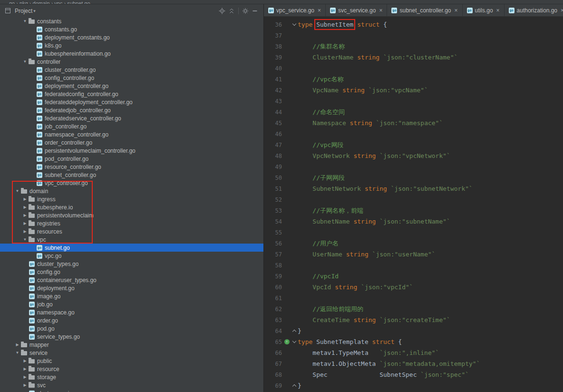 This screenshot has height=392, width=563. What do you see at coordinates (132, 280) in the screenshot?
I see `tree-item-containeruser-types-go: gocontaineruser_types.go` at bounding box center [132, 280].